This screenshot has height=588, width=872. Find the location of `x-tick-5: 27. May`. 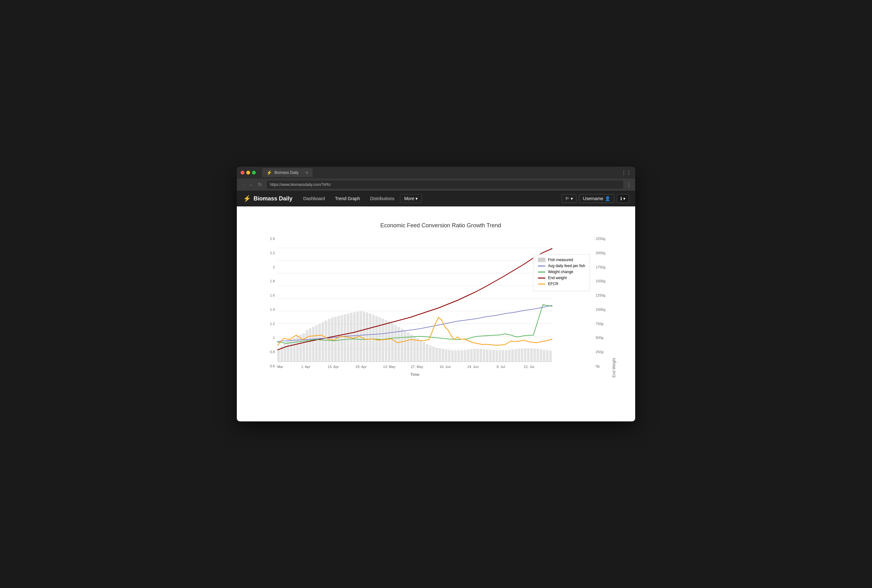

x-tick-5: 27. May is located at coordinates (417, 367).